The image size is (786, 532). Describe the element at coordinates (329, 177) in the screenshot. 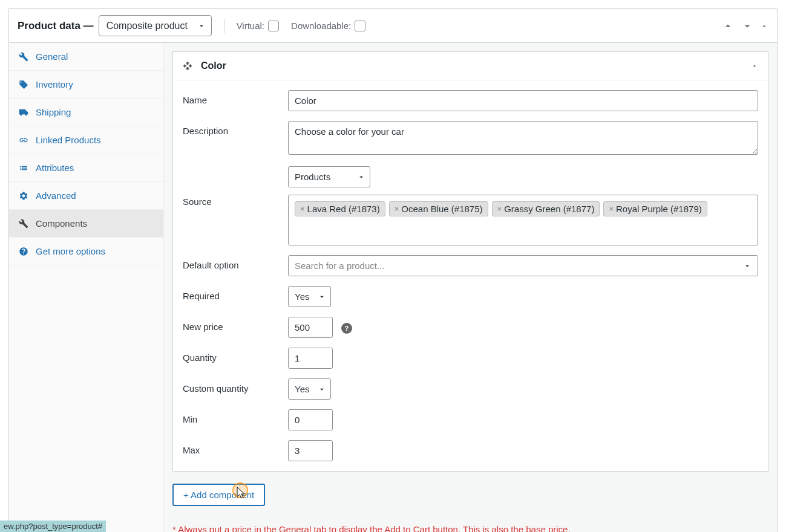

I see `source-type-select: Products` at that location.